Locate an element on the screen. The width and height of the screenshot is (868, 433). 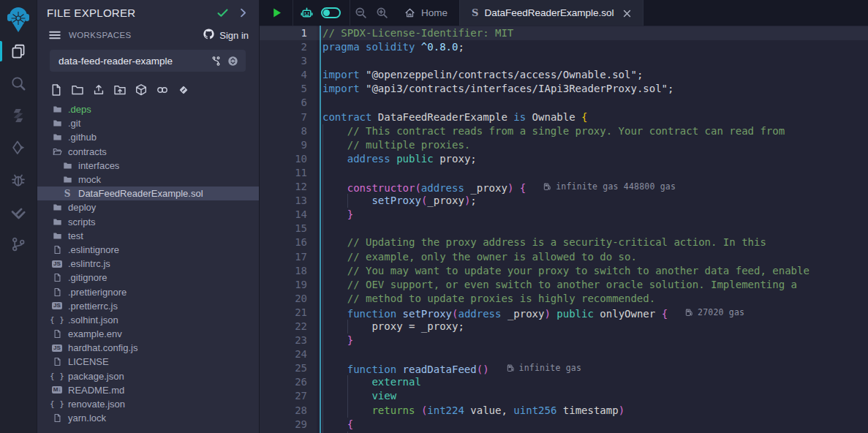
code-line-22: 22 proxy = _proxy; is located at coordinates (564, 326).